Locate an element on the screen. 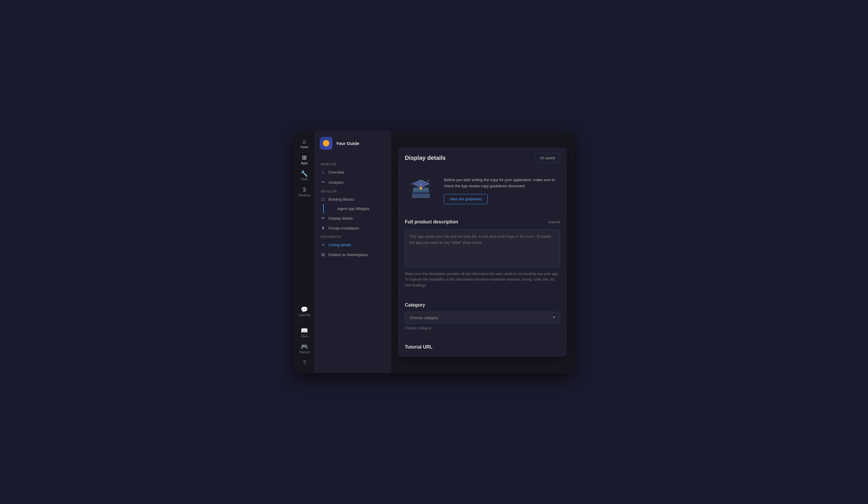  analytics-icon: 〜 is located at coordinates (323, 183).